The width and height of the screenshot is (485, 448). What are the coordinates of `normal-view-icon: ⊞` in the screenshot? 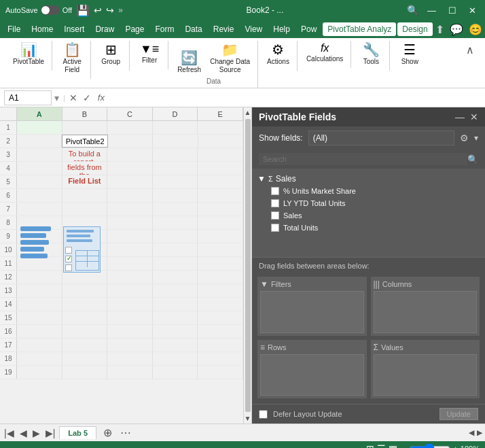 It's located at (370, 446).